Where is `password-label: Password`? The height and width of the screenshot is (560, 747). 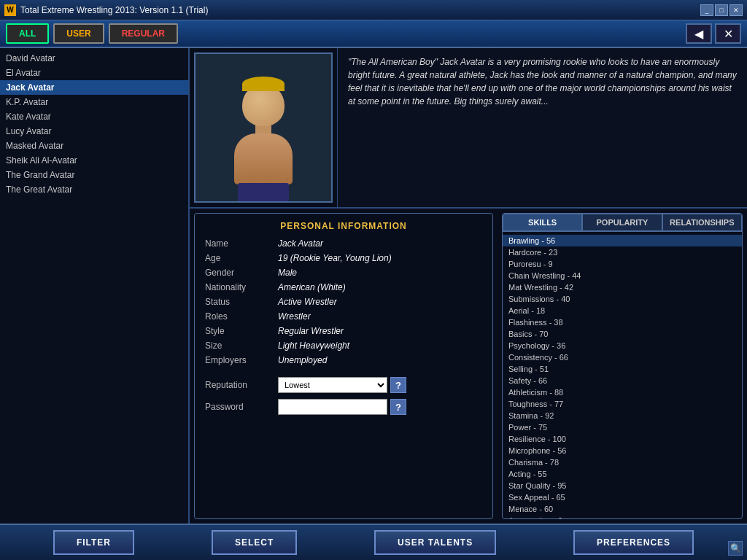
password-label: Password is located at coordinates (241, 407).